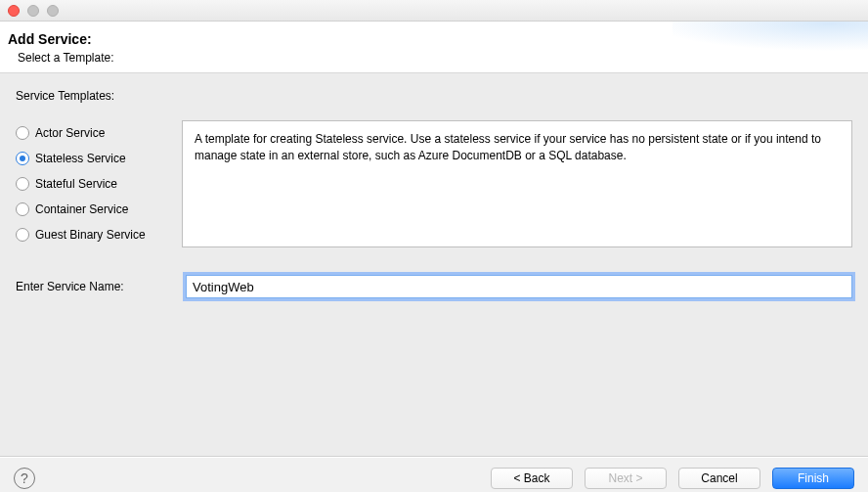 This screenshot has height=492, width=868. I want to click on radio-label: Actor Service, so click(70, 133).